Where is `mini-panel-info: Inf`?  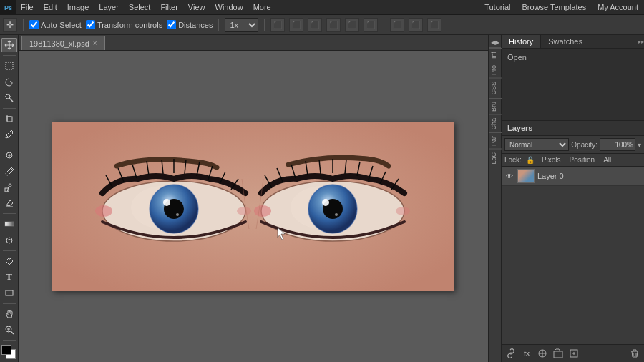
mini-panel-info: Inf is located at coordinates (495, 54).